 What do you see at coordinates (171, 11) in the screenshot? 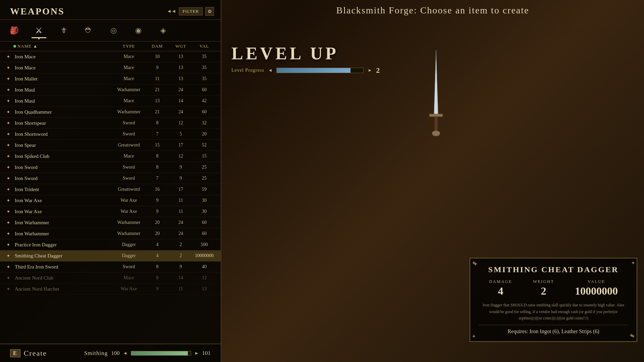
I see `back-arrow: ◄◄` at bounding box center [171, 11].